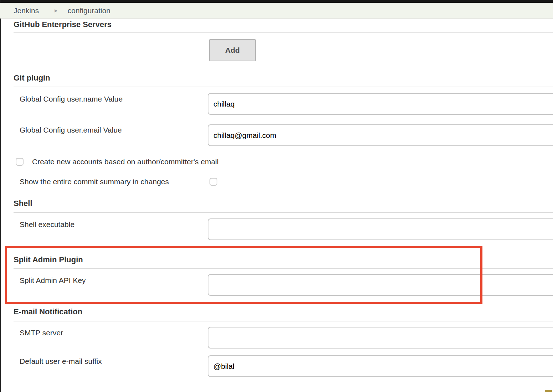 This screenshot has width=553, height=392. I want to click on user-email-input, so click(381, 135).